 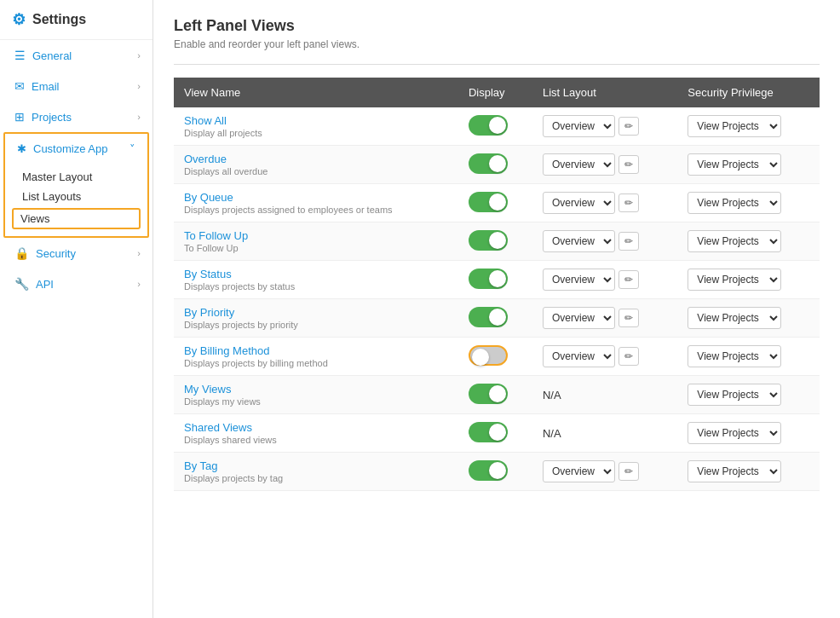 I want to click on table-row: Overdue Displays all overdue Overview ✏ …, so click(x=497, y=165).